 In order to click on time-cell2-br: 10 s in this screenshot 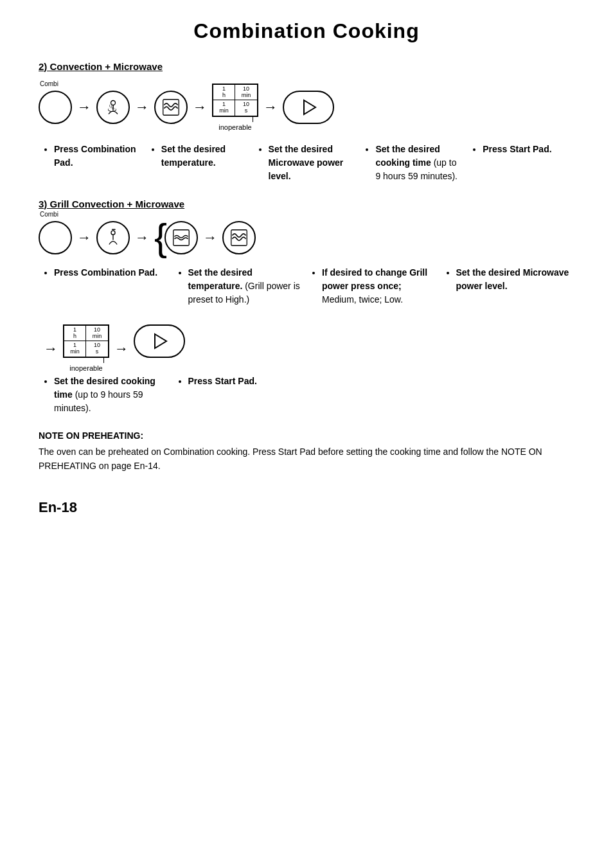, I will do `click(97, 349)`.